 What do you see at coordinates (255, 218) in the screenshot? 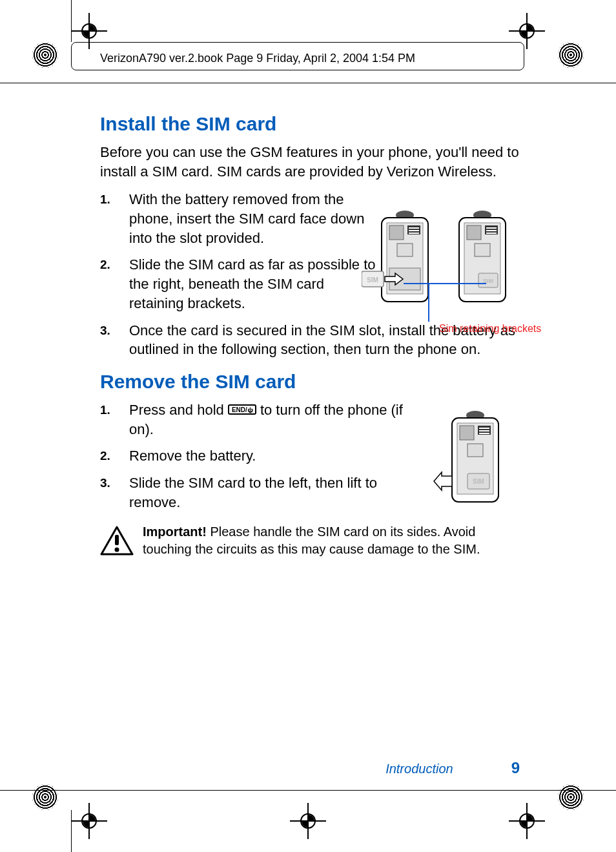
I see `step-text: With the battery removed from the phone,…` at bounding box center [255, 218].